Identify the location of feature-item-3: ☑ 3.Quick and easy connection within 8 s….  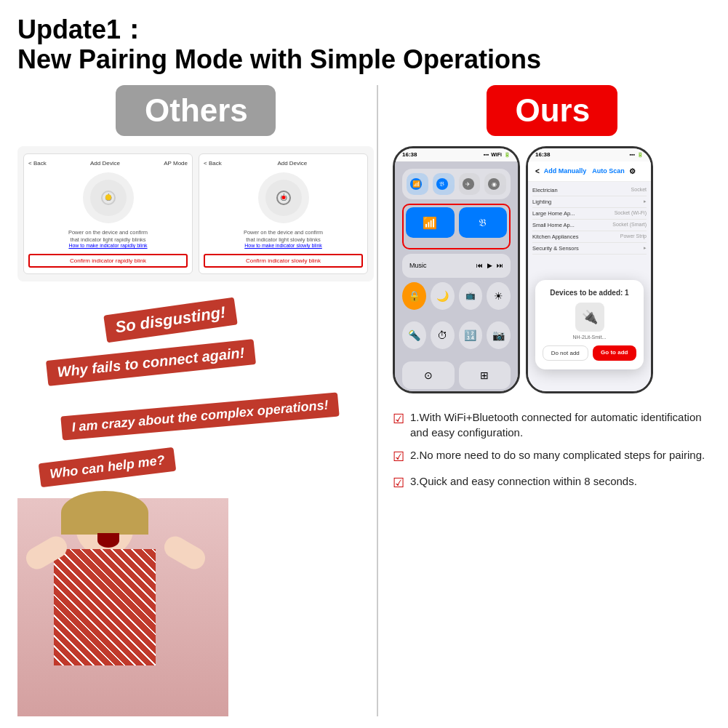
(551, 483).